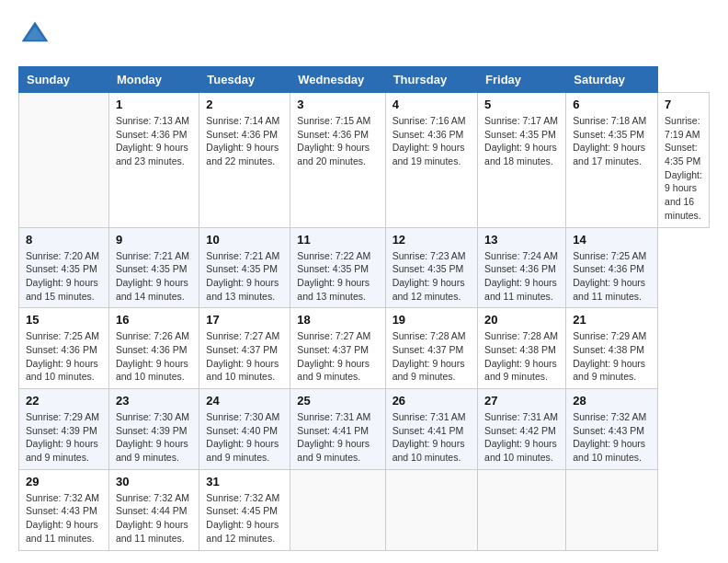  Describe the element at coordinates (64, 349) in the screenshot. I see `calendar-cell: 15Sunrise: 7:25 AM Sunset: 4:36 PM Dayli…` at that location.